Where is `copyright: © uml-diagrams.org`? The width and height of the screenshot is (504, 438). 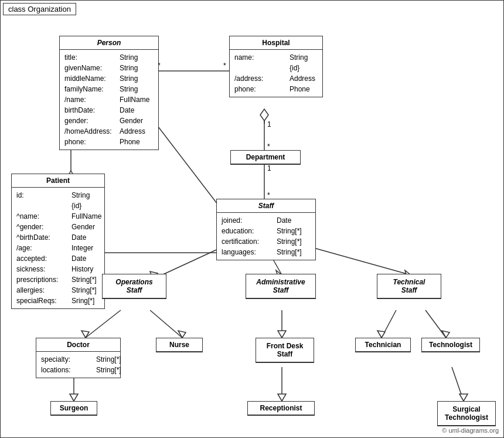
copyright: © uml-diagrams.org is located at coordinates (470, 430).